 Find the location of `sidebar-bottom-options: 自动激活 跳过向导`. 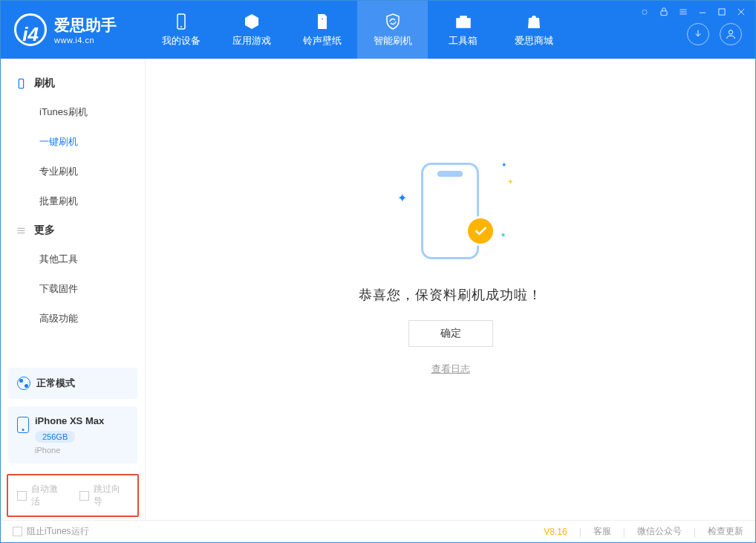

sidebar-bottom-options: 自动激活 跳过向导 is located at coordinates (73, 495).